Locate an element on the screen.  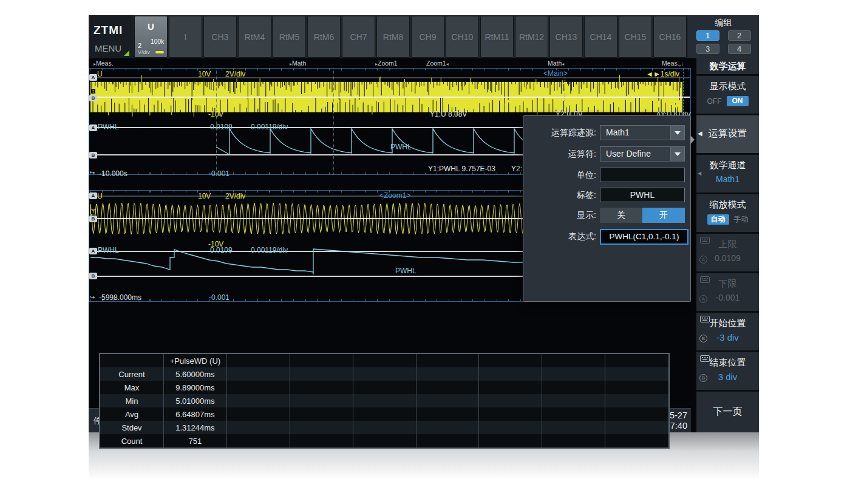
tag-label: 标签: is located at coordinates (560, 196).